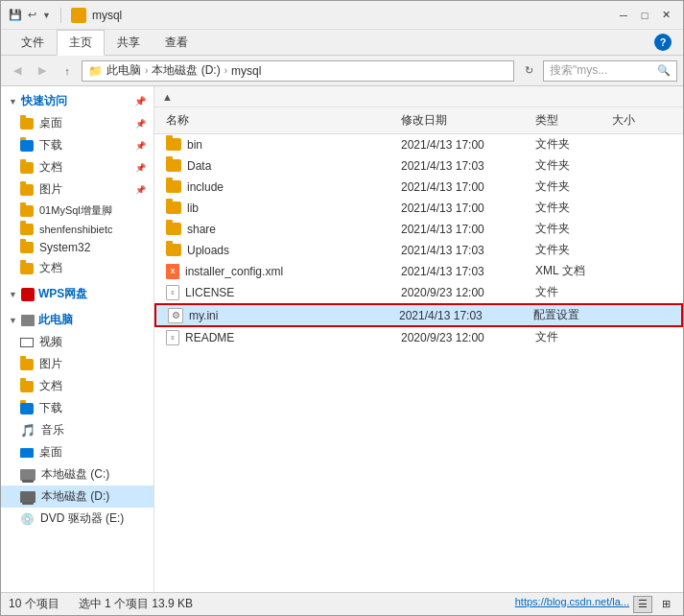 This screenshot has height=616, width=684. What do you see at coordinates (77, 320) in the screenshot?
I see `this-pc-header: ▼ 此电脑` at bounding box center [77, 320].